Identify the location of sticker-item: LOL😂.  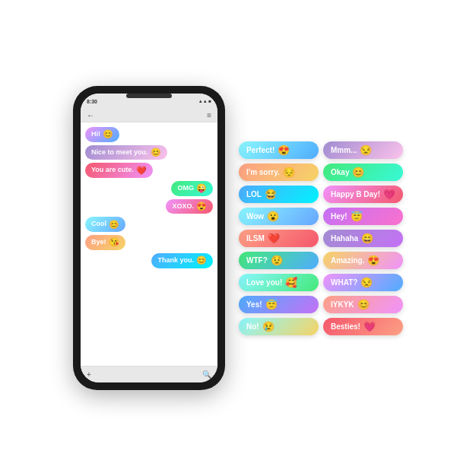
(278, 195).